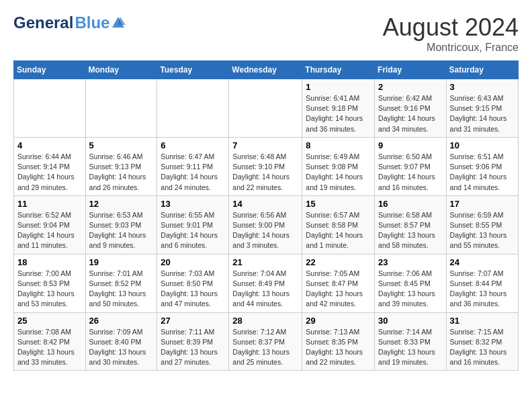 The width and height of the screenshot is (532, 411). Describe the element at coordinates (266, 341) in the screenshot. I see `calendar-week-5: 25Sunrise: 7:08 AM Sunset: 8:42 PM Dayli…` at that location.